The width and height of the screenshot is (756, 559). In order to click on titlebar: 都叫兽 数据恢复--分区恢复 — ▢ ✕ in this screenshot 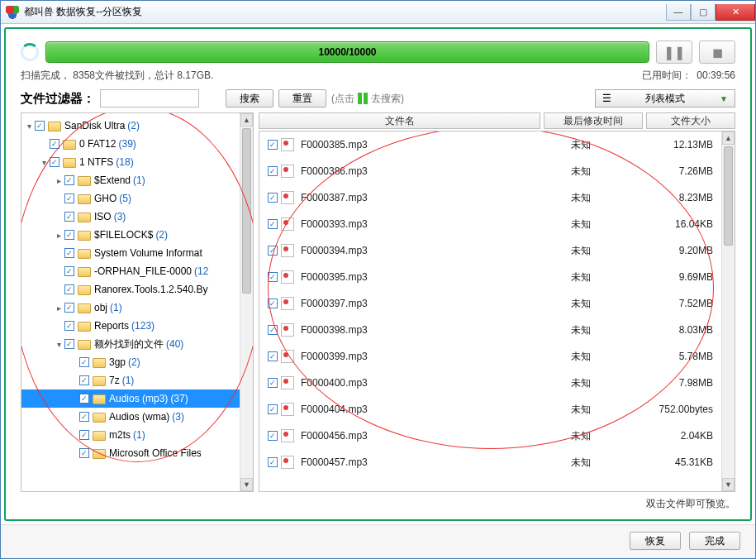, I will do `click(378, 12)`.